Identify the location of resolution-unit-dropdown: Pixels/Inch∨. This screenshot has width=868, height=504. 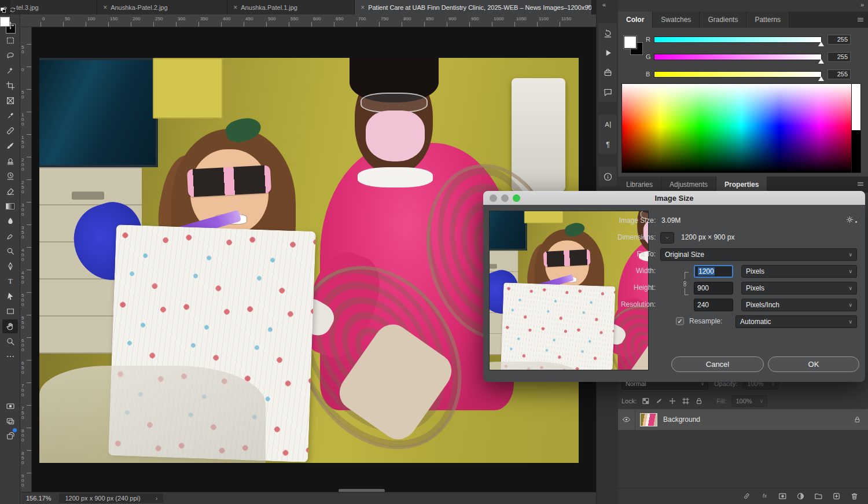
(799, 305).